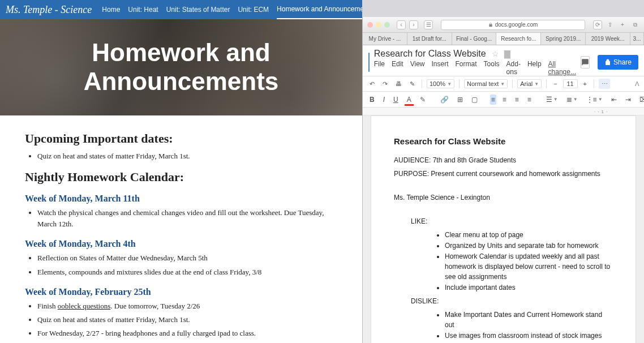  What do you see at coordinates (512, 301) in the screenshot?
I see `doc-text: DISLIKE:` at bounding box center [512, 301].